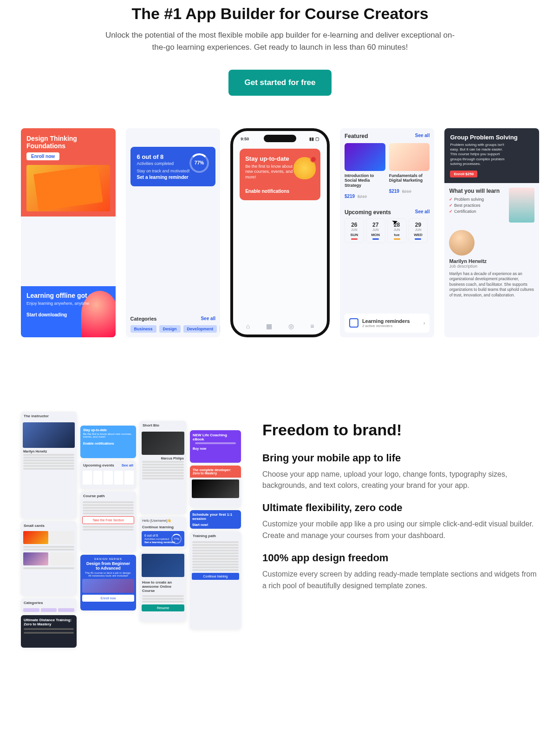 The width and height of the screenshot is (560, 735). What do you see at coordinates (170, 329) in the screenshot?
I see `chip-design: Design` at bounding box center [170, 329].